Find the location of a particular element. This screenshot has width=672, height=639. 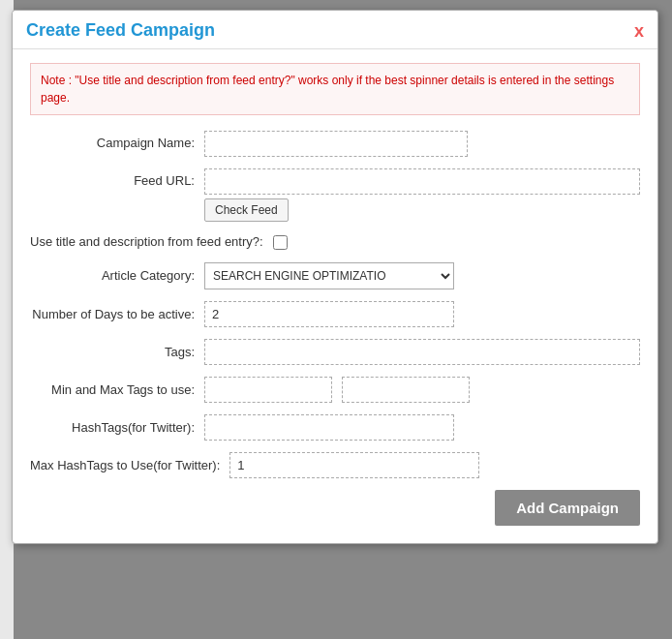

dialog-title: Create Feed Campaign is located at coordinates (120, 31).